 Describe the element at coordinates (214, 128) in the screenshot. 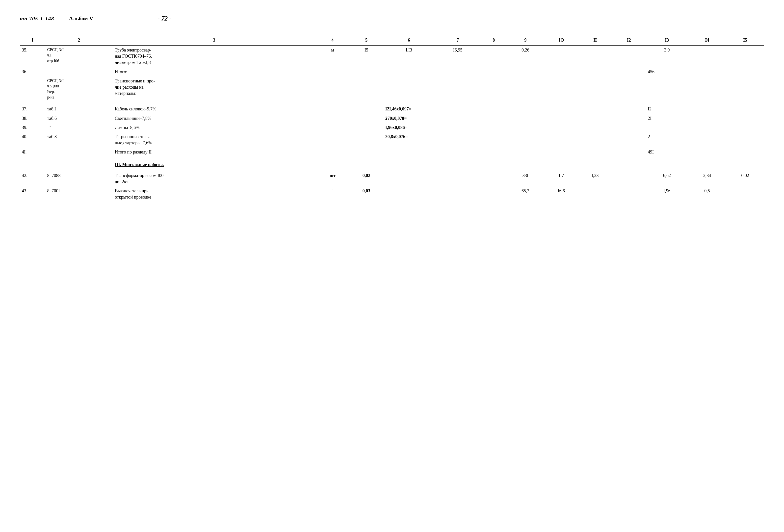

I see `row-desc: Лампы–8,6%` at that location.